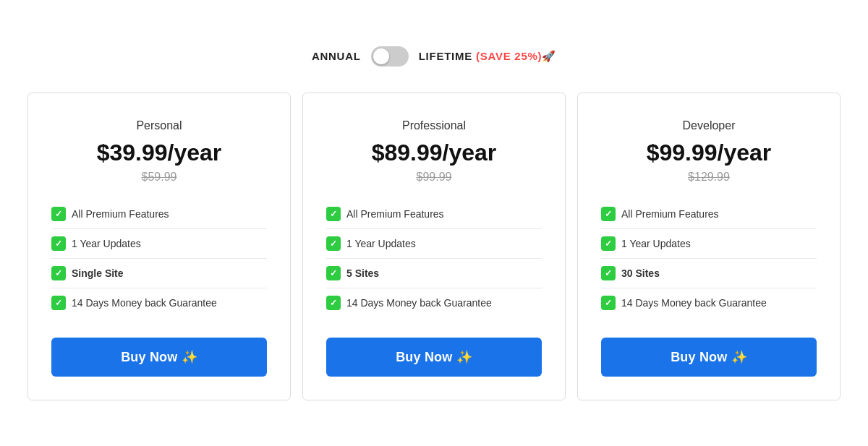 This screenshot has height=446, width=868. Describe the element at coordinates (709, 126) in the screenshot. I see `plan-name: Developer` at that location.